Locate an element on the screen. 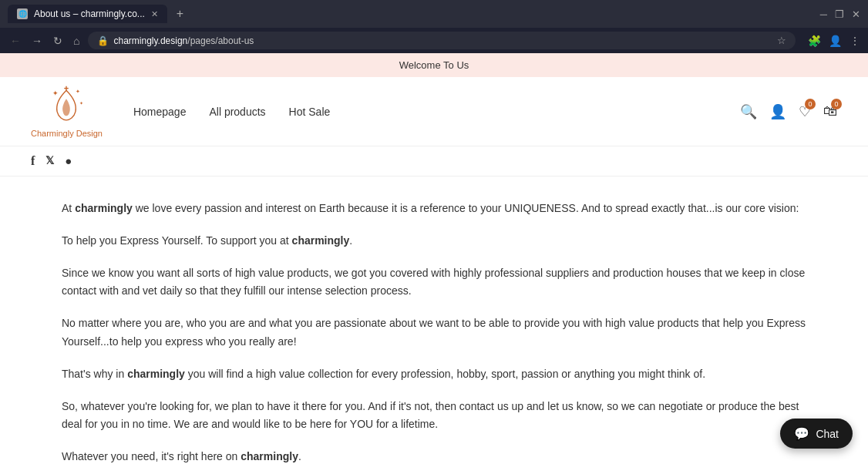  close-button: ✕ is located at coordinates (856, 14).